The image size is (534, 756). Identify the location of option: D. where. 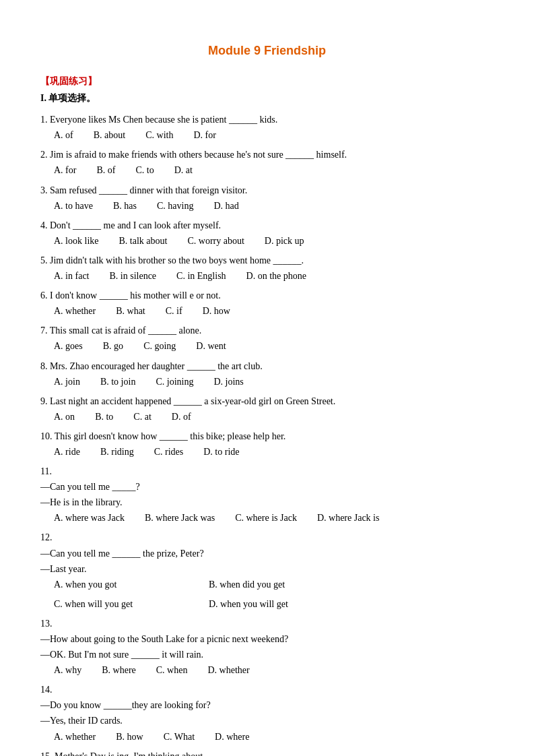
(232, 737).